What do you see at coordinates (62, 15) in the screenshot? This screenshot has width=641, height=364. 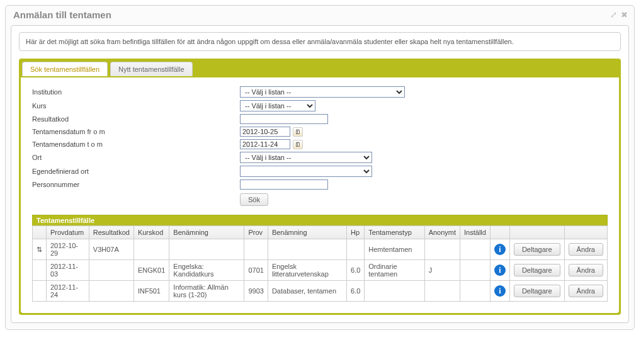 I see `window-title: Anmälan till tentamen` at bounding box center [62, 15].